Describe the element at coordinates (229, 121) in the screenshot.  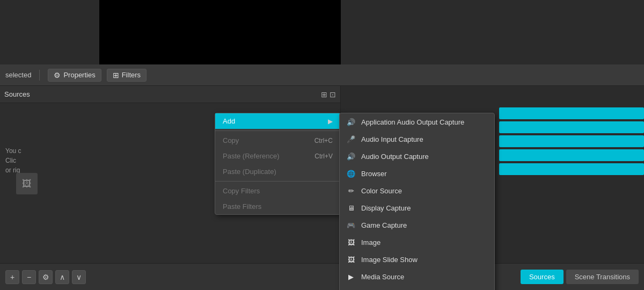
I see `ctx-add-label: Add` at that location.